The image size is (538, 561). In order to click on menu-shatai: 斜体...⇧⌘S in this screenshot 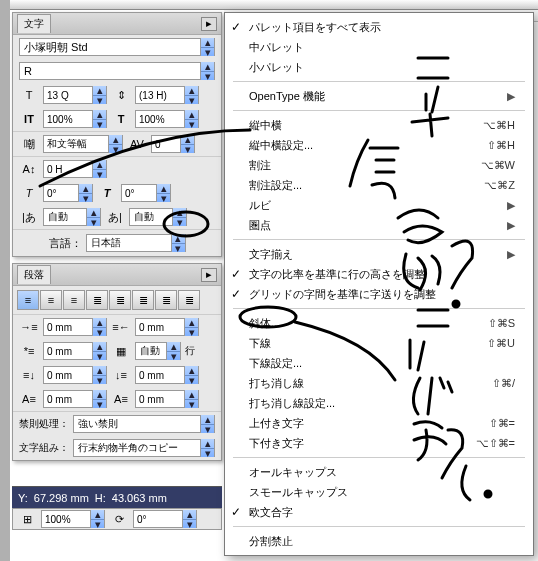, I will do `click(379, 323)`.